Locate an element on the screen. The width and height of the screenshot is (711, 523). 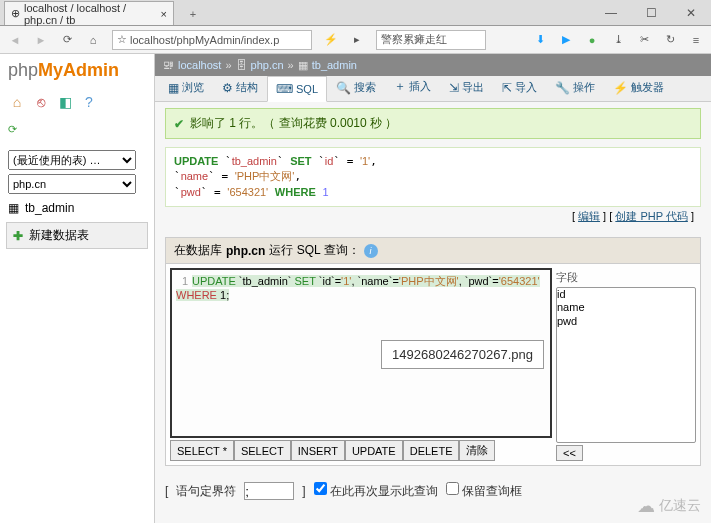
lightning-icon: ⚡ is located at coordinates (331, 40).